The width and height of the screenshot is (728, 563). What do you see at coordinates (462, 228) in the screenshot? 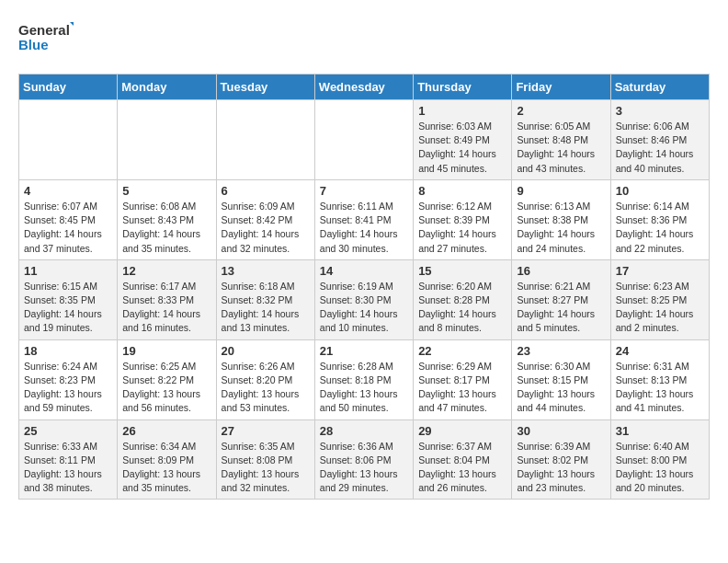
I see `day-info: Sunrise: 6:12 AMSunset: 8:39 PMDaylight:…` at bounding box center [462, 228].